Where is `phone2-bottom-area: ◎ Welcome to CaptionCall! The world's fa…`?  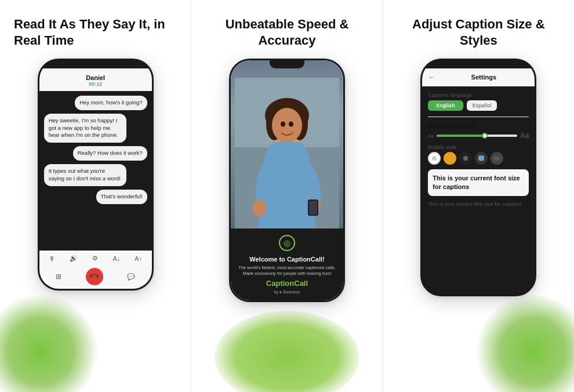 phone2-bottom-area: ◎ Welcome to CaptionCall! The world's fa… is located at coordinates (287, 264).